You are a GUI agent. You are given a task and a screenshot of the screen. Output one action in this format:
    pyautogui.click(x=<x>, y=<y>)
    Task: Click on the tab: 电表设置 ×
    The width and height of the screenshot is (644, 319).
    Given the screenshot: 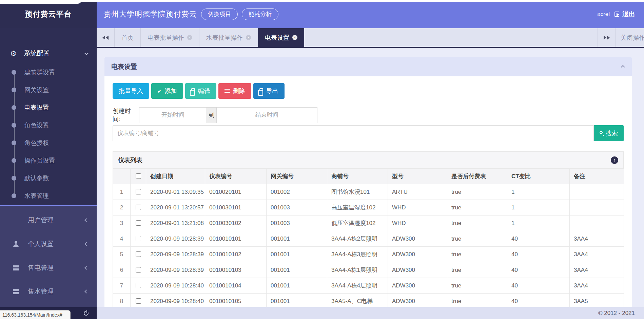 What is the action you would take?
    pyautogui.click(x=281, y=37)
    